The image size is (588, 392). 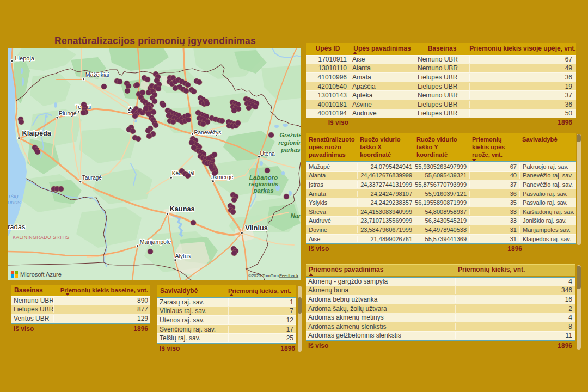 I want to click on svg-text: KALININGRADO SRITIS, so click(x=41, y=237).